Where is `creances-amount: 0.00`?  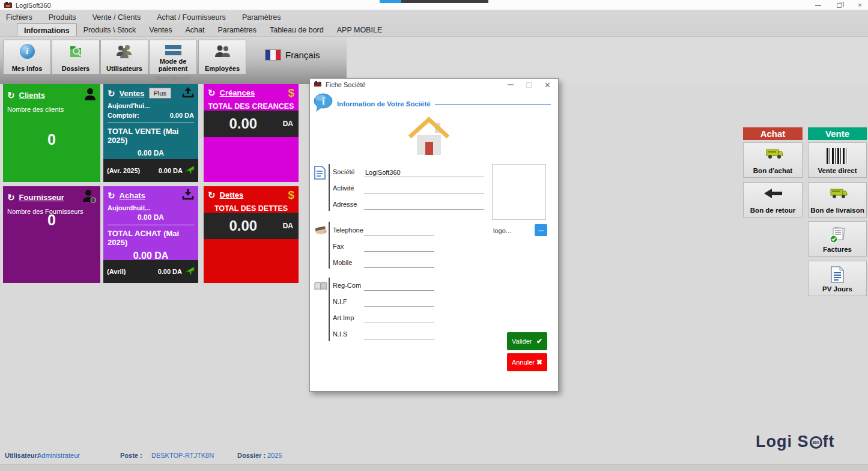
creances-amount: 0.00 is located at coordinates (243, 124).